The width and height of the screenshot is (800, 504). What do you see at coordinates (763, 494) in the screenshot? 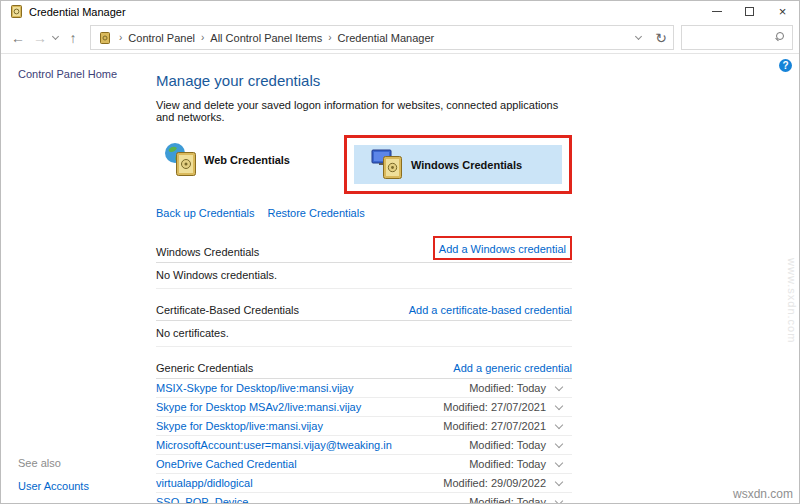
I see `corner-watermark: wsxdn.com` at bounding box center [763, 494].